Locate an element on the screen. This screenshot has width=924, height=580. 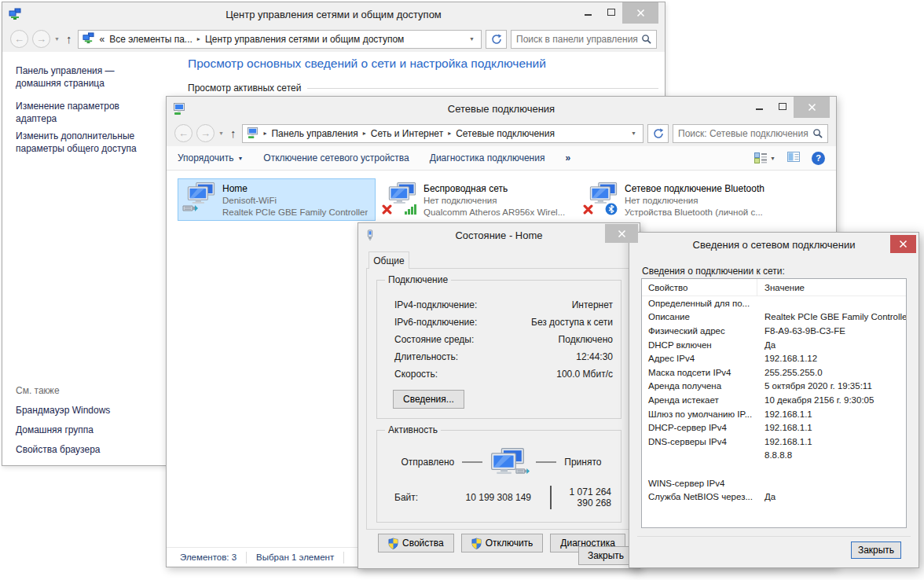
activity-computer-icon is located at coordinates (509, 462).